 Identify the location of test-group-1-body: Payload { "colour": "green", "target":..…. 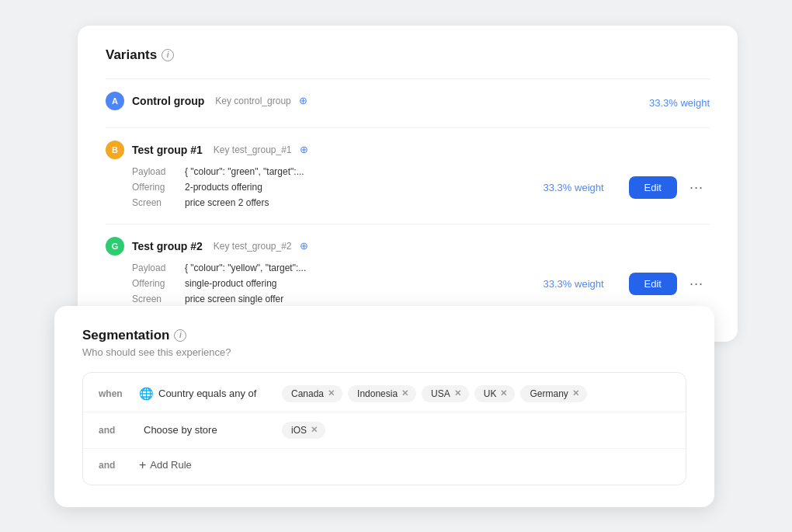
(408, 188).